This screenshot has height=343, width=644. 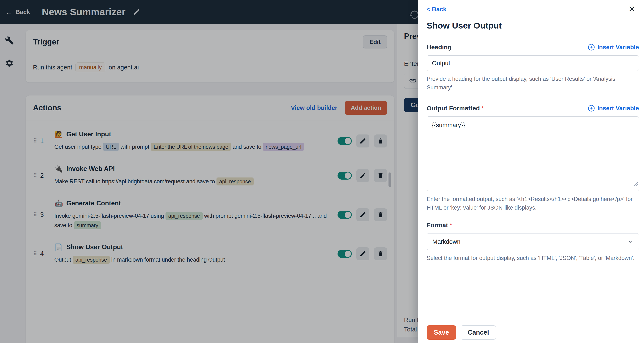 I want to click on format-help-text: Select the format for output display, su…, so click(x=533, y=258).